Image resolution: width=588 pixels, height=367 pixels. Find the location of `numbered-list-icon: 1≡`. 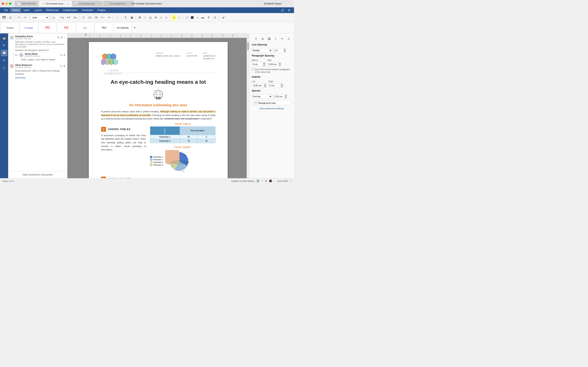

numbered-list-icon: 1≡ is located at coordinates (90, 17).